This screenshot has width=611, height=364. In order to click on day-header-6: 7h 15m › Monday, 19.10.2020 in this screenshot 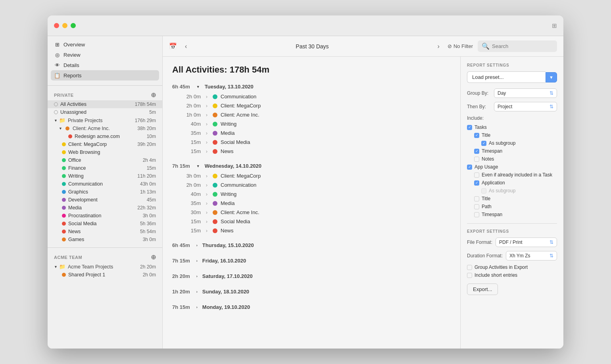, I will do `click(311, 307)`.